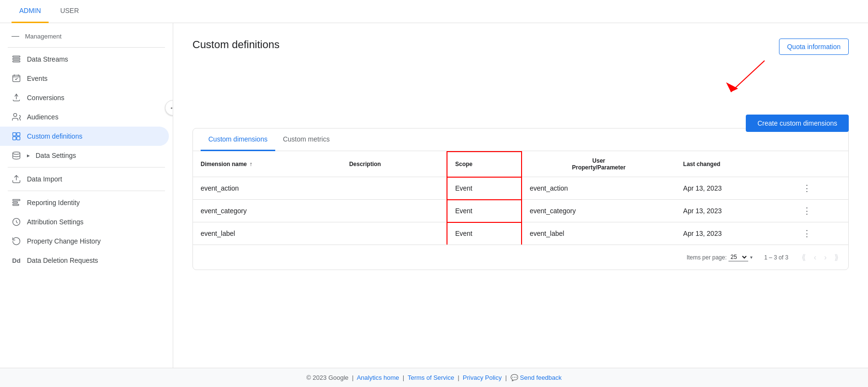 The width and height of the screenshot is (868, 387). I want to click on top-nav: ADMIN USER, so click(434, 12).